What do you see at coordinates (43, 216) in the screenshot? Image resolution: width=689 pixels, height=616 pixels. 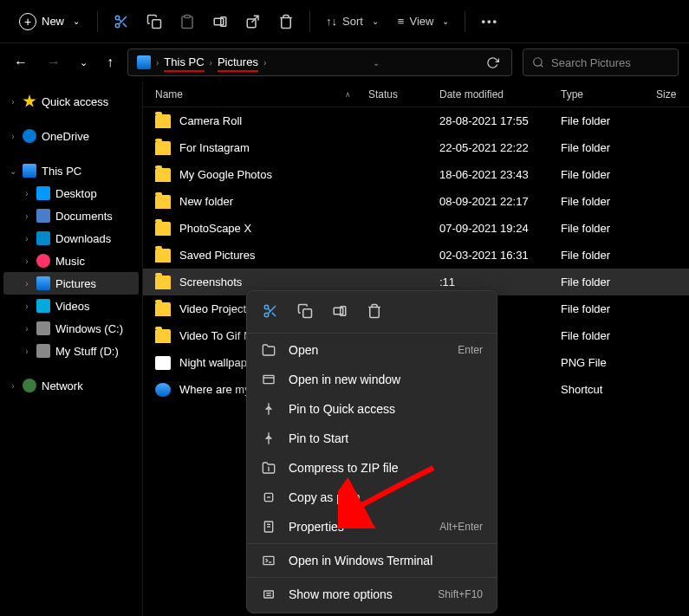 I see `documents-icon` at bounding box center [43, 216].